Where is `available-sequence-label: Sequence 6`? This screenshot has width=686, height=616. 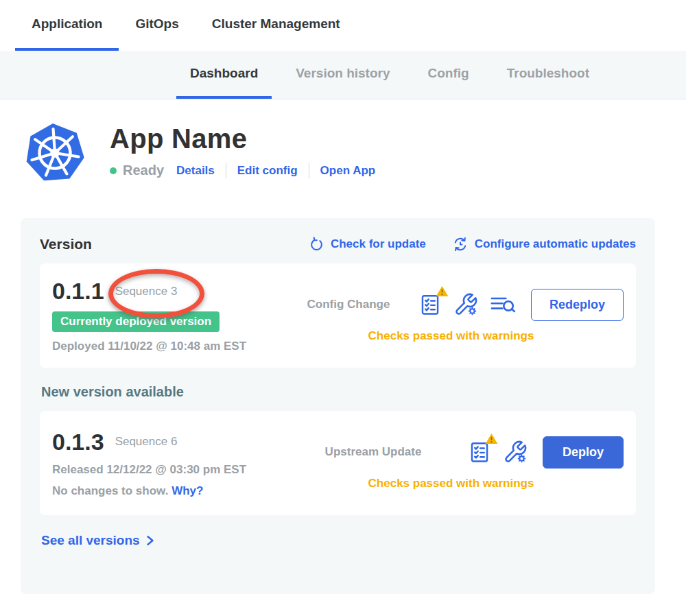 available-sequence-label: Sequence 6 is located at coordinates (147, 442).